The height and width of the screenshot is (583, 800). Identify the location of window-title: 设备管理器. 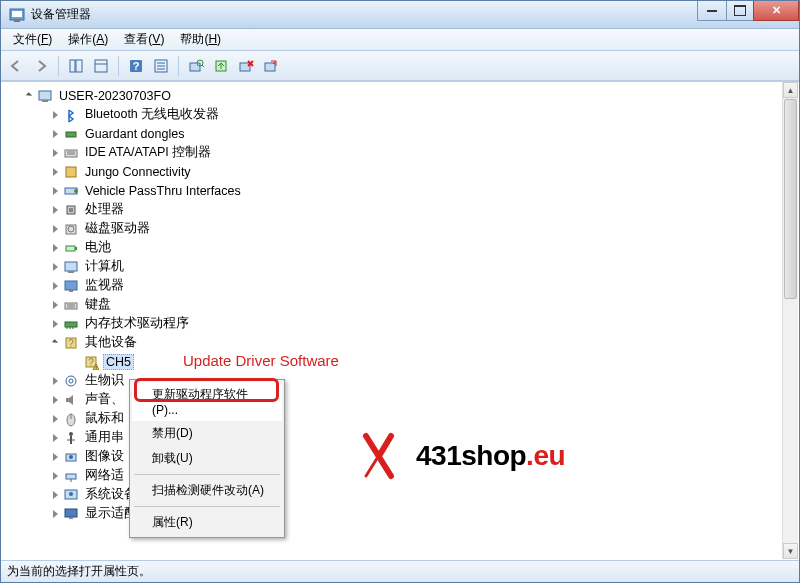
(61, 14).